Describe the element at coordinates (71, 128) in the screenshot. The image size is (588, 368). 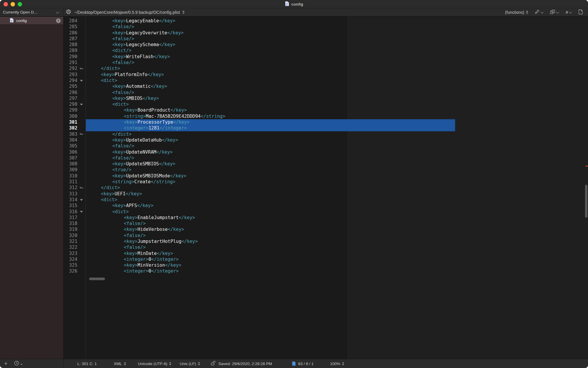
I see `line-number: 302` at that location.